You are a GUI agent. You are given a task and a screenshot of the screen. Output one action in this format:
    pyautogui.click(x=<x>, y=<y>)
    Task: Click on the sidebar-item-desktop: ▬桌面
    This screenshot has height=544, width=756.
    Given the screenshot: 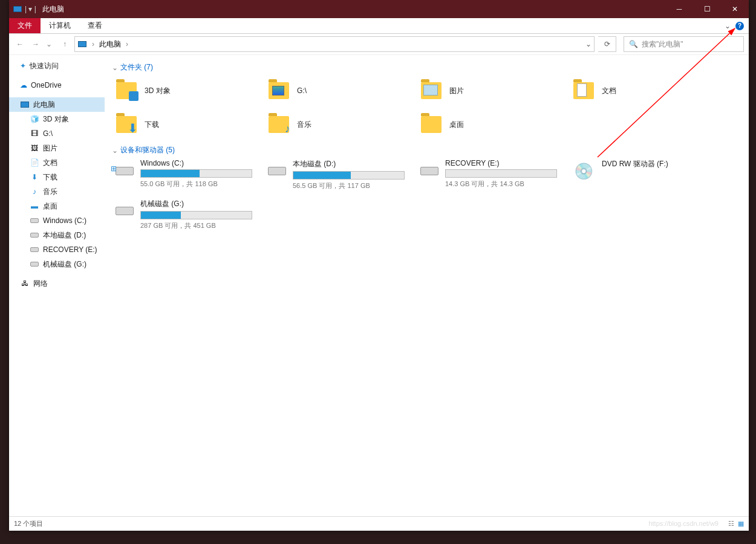 What is the action you would take?
    pyautogui.click(x=57, y=206)
    